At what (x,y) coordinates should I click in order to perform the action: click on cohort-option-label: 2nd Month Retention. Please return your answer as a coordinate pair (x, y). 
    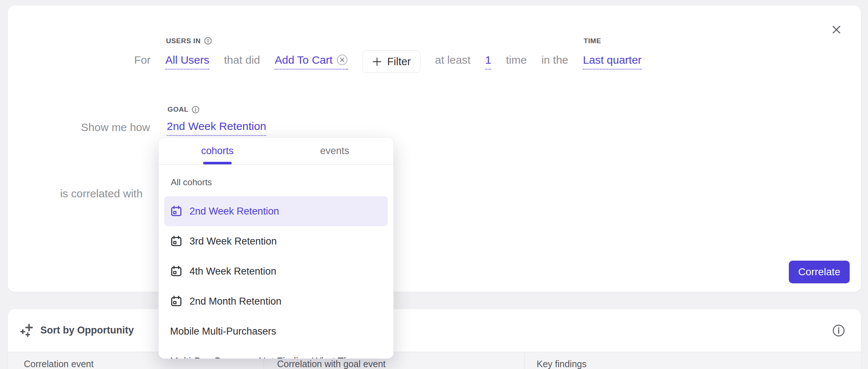
    Looking at the image, I should click on (235, 302).